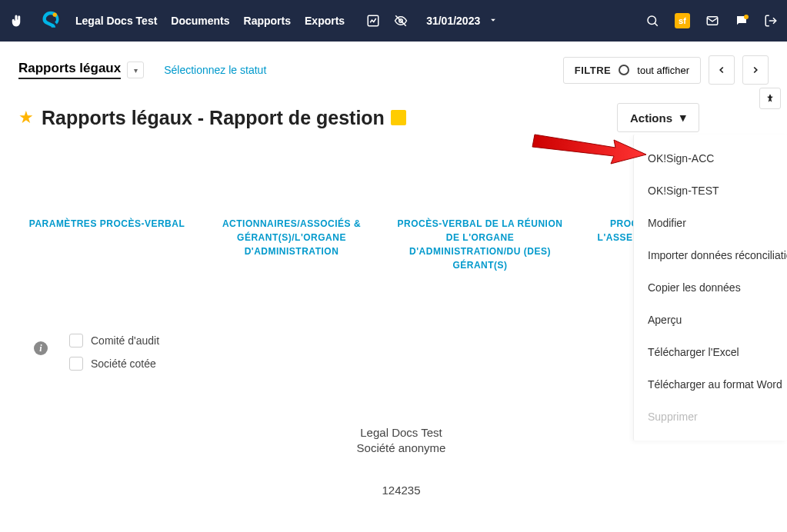 The height and width of the screenshot is (532, 787). What do you see at coordinates (254, 21) in the screenshot?
I see `navbar-left: Legal Docs Test Documents Rapports Expor…` at bounding box center [254, 21].